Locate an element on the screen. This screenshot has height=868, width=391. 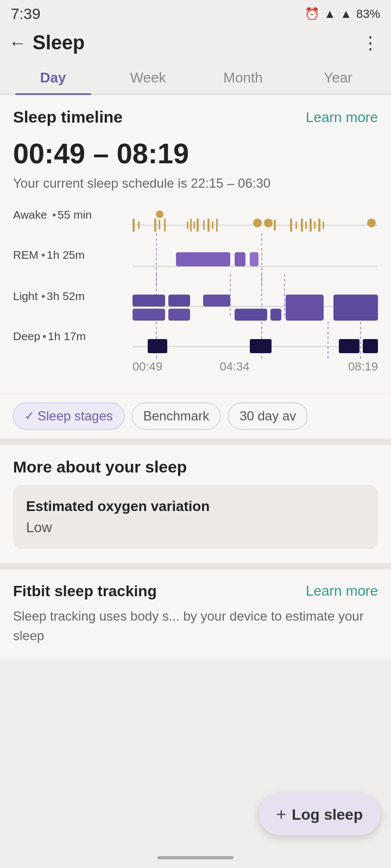
more-sleep-title: More about your sleep is located at coordinates (195, 467).